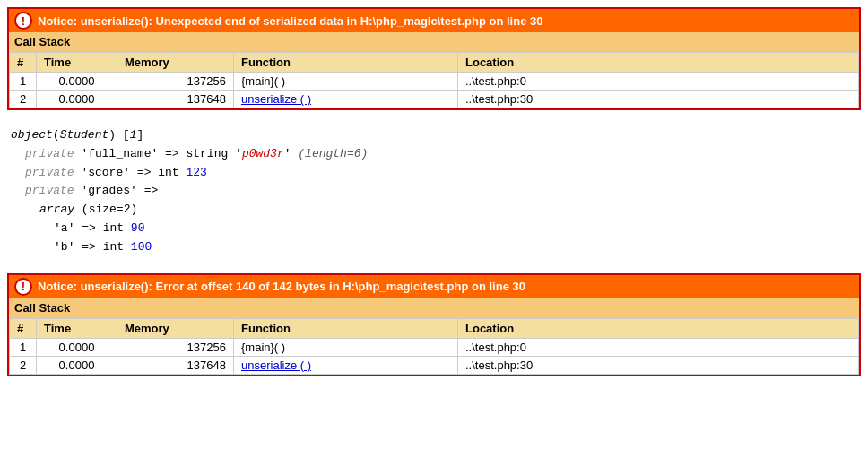 The image size is (868, 475). What do you see at coordinates (206, 154) in the screenshot?
I see `type-string-1: string` at bounding box center [206, 154].